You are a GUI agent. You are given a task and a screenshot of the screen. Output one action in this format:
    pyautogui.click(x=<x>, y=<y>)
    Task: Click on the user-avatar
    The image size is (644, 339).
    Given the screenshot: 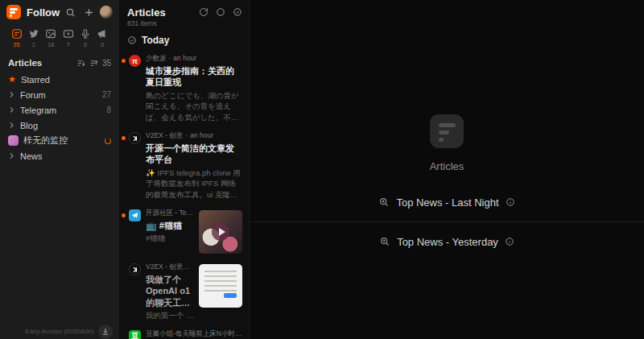 What is the action you would take?
    pyautogui.click(x=106, y=12)
    